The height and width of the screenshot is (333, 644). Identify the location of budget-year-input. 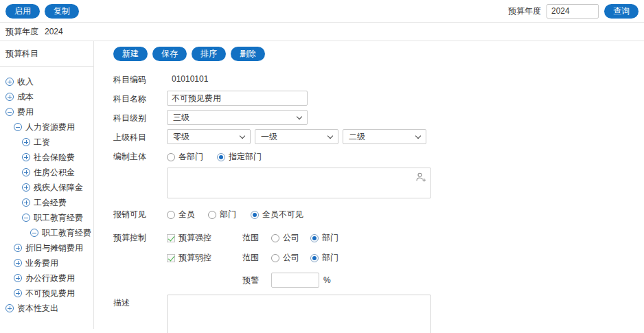
(573, 11).